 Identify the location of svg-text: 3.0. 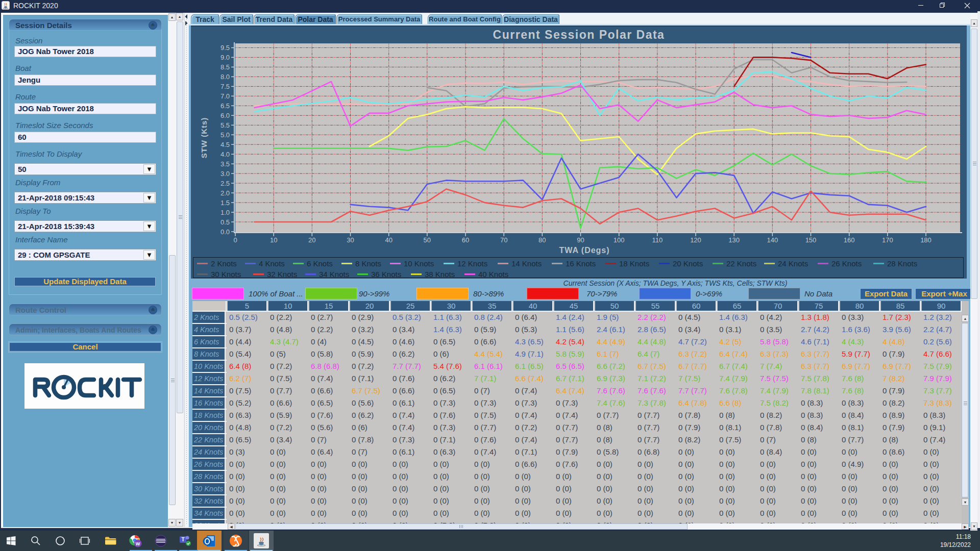
(225, 173).